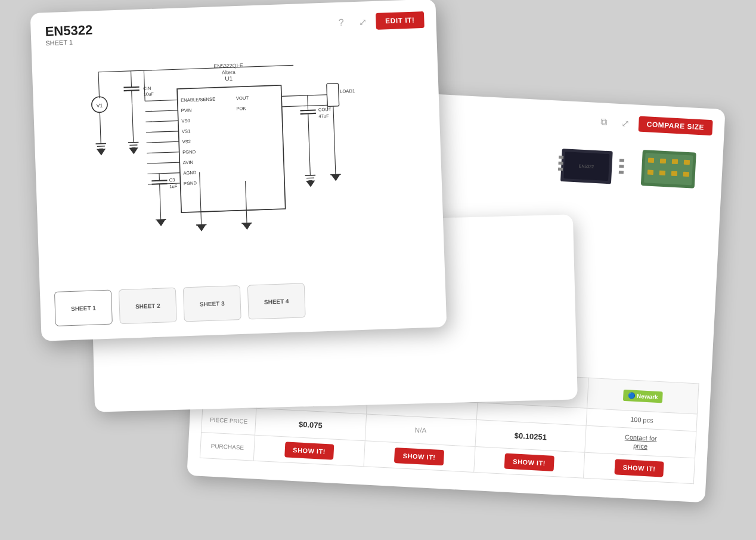 Image resolution: width=756 pixels, height=540 pixels. What do you see at coordinates (198, 100) in the screenshot?
I see `svg-text: ENABLE/SENSE` at bounding box center [198, 100].